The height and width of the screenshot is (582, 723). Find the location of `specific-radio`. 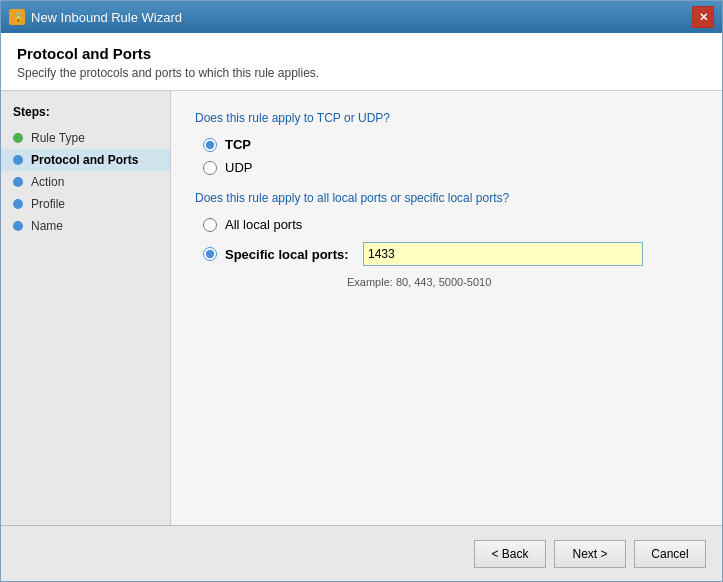

specific-radio is located at coordinates (210, 254).